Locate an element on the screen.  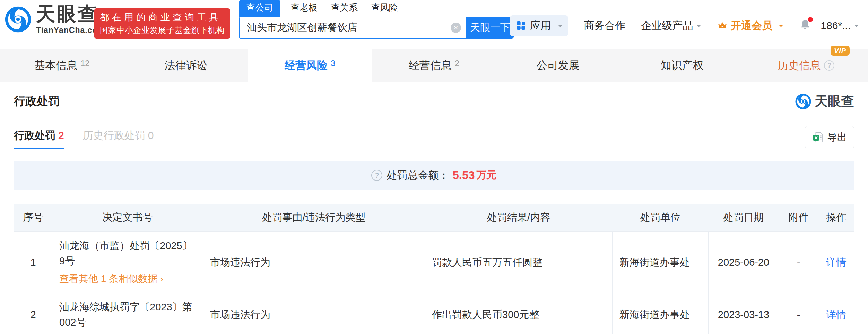
nav-tab-intellectual-property: 知识产权 is located at coordinates (682, 65).